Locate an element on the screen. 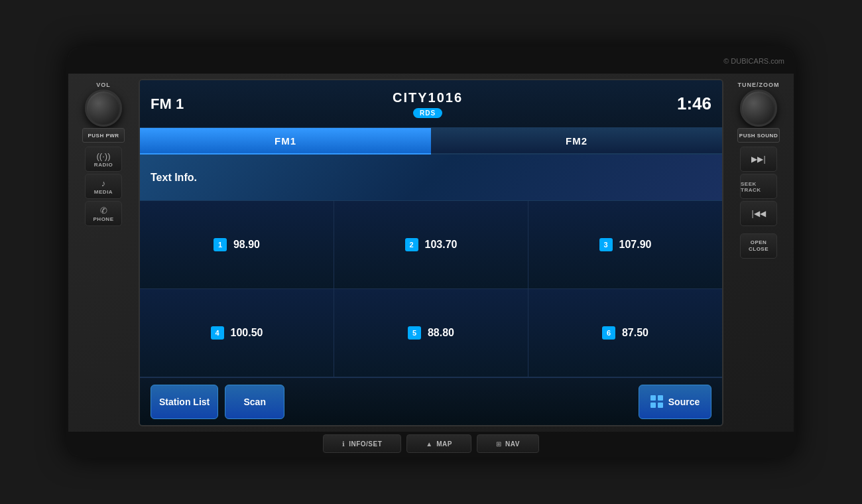 The image size is (862, 504). media-label: MEDIA is located at coordinates (103, 192).